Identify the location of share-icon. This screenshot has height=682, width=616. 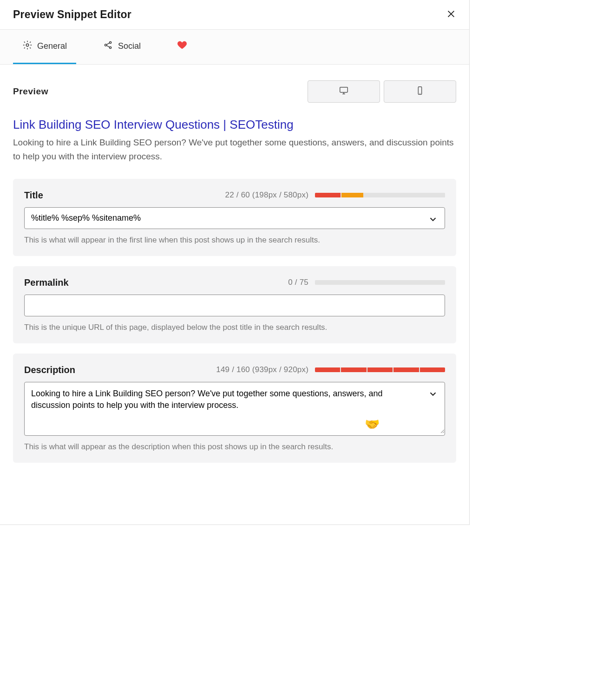
(108, 46).